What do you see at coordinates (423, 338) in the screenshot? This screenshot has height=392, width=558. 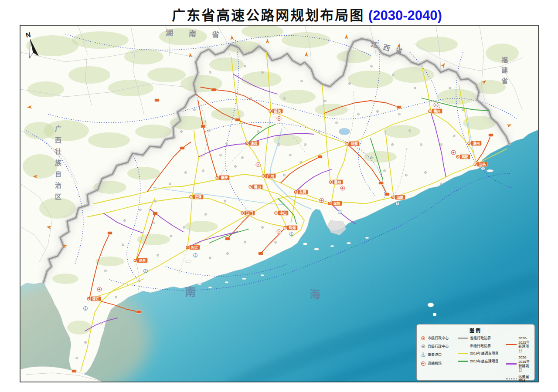 I see `city-center-icon` at bounding box center [423, 338].